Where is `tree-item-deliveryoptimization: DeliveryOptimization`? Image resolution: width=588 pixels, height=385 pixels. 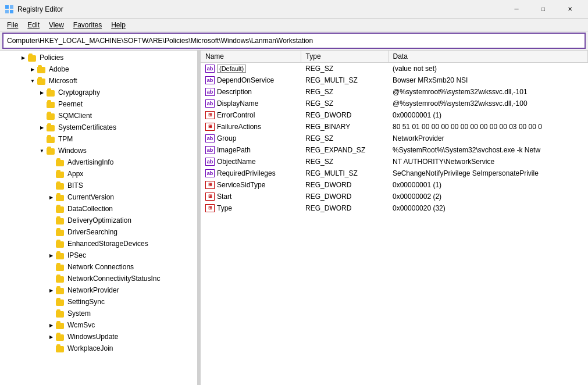
tree-item-deliveryoptimization: DeliveryOptimization is located at coordinates (99, 220).